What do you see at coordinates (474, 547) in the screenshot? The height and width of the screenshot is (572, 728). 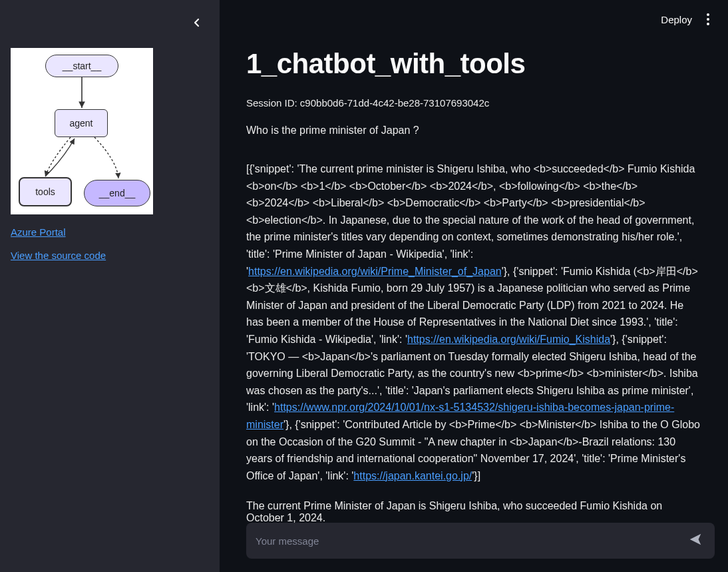 I see `chat-input-container` at bounding box center [474, 547].